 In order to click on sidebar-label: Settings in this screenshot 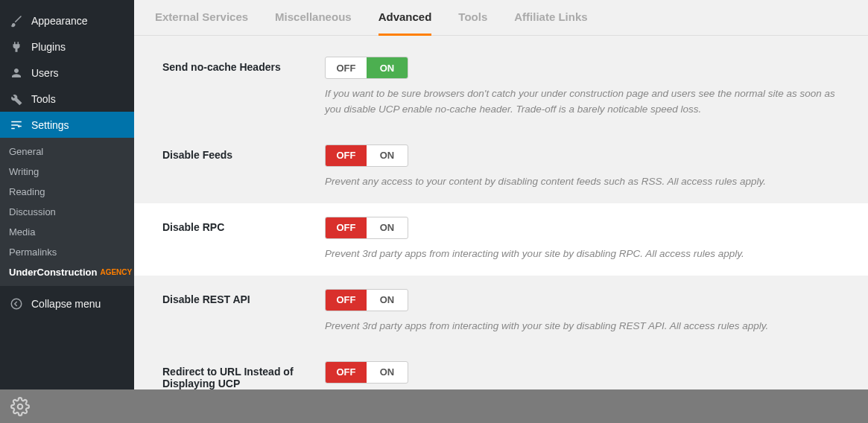, I will do `click(51, 125)`.